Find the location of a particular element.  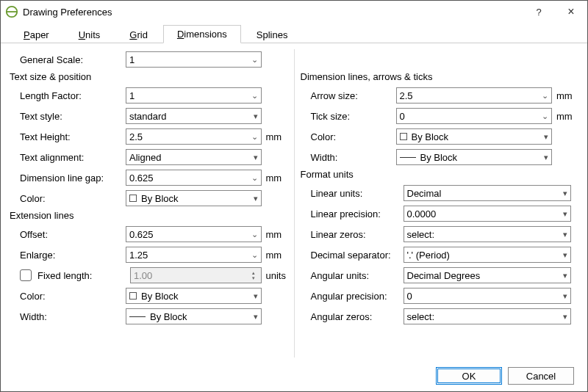

spinner-fixed-length: 1.00▴▾ is located at coordinates (196, 275).